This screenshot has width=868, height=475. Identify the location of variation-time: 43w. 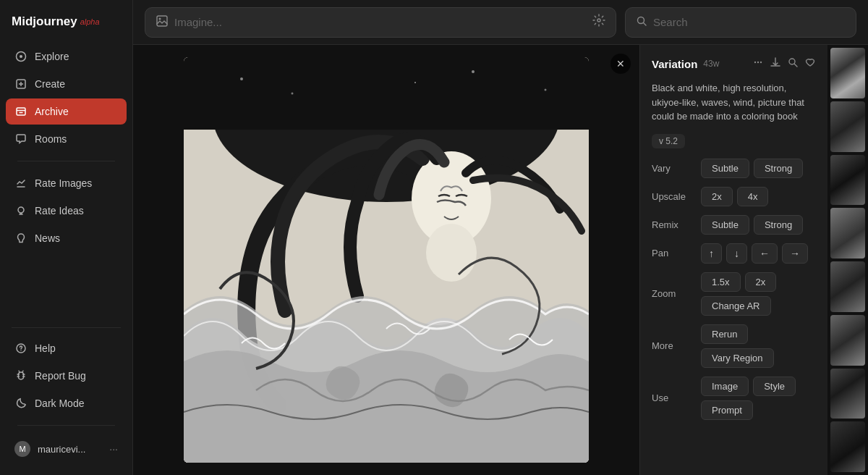
(711, 64).